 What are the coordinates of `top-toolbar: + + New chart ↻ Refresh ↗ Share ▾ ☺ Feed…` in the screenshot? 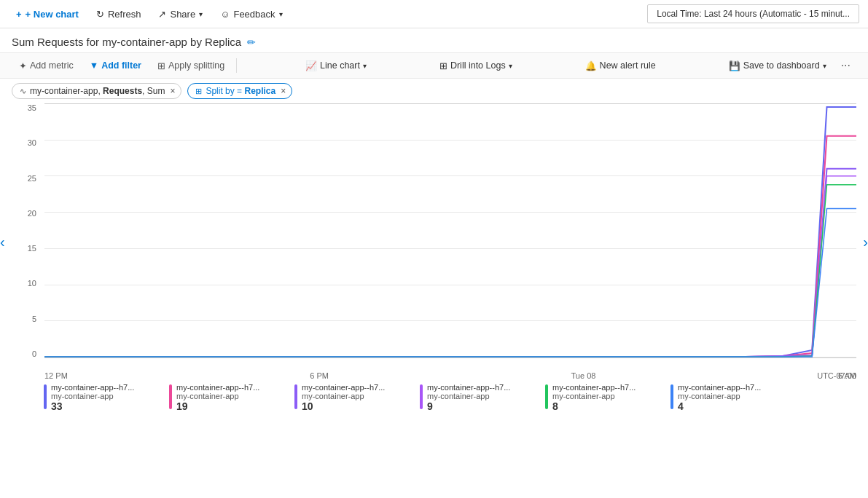 It's located at (434, 15).